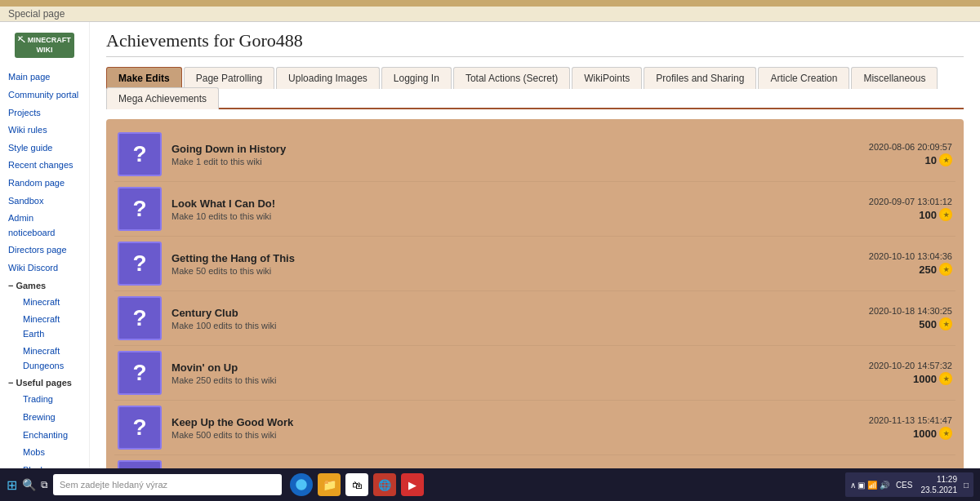 The image size is (980, 501). Describe the element at coordinates (804, 78) in the screenshot. I see `tab-article-creation: Article Creation` at that location.